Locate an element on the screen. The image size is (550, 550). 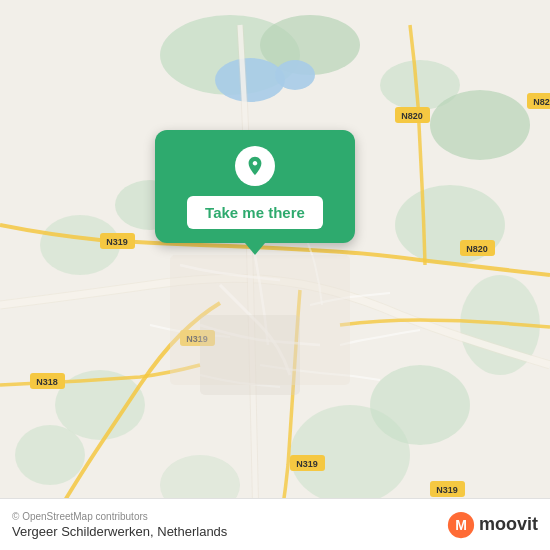
bottom-bar-left: © OpenStreetMap contributors Vergeer Sch… is located at coordinates (120, 525).